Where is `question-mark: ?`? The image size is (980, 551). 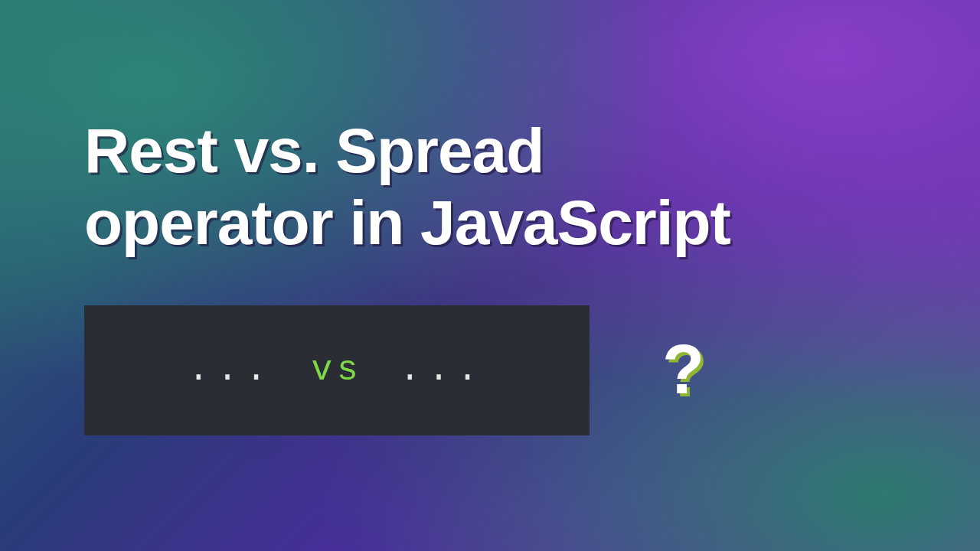
question-mark: ? is located at coordinates (683, 370).